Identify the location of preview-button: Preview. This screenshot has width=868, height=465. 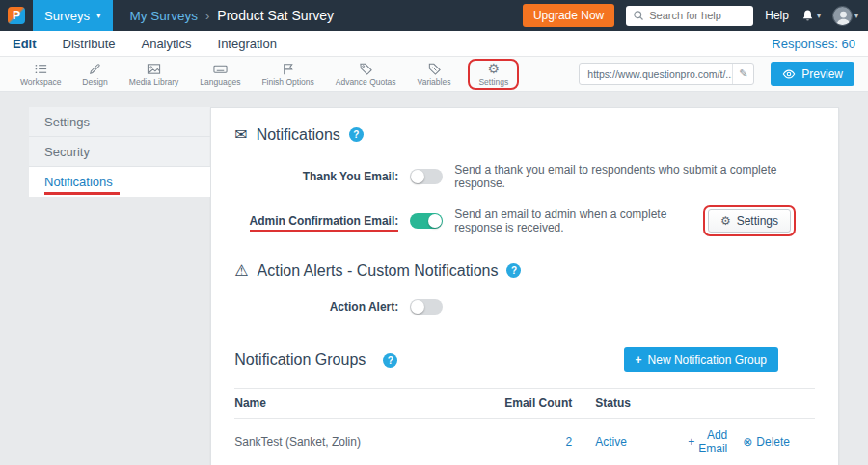
(812, 73).